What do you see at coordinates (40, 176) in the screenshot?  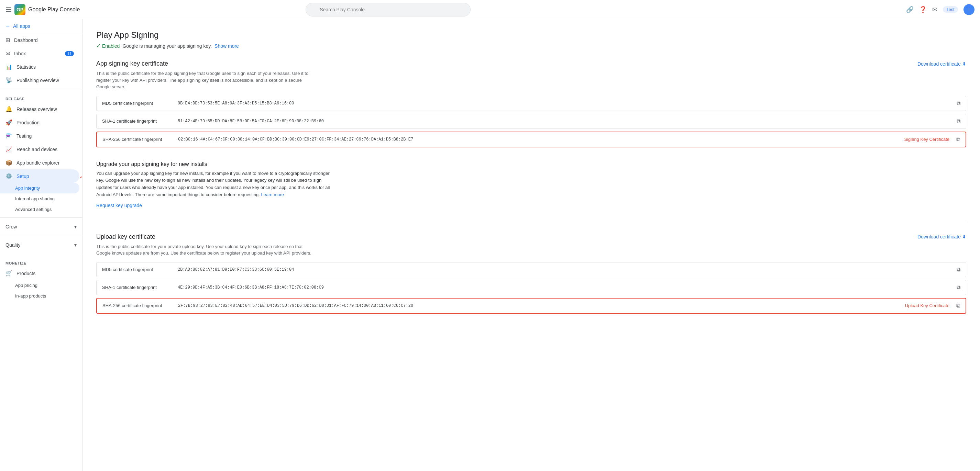 I see `sidebar-item-setup: ⚙️ Setup ↗` at bounding box center [40, 176].